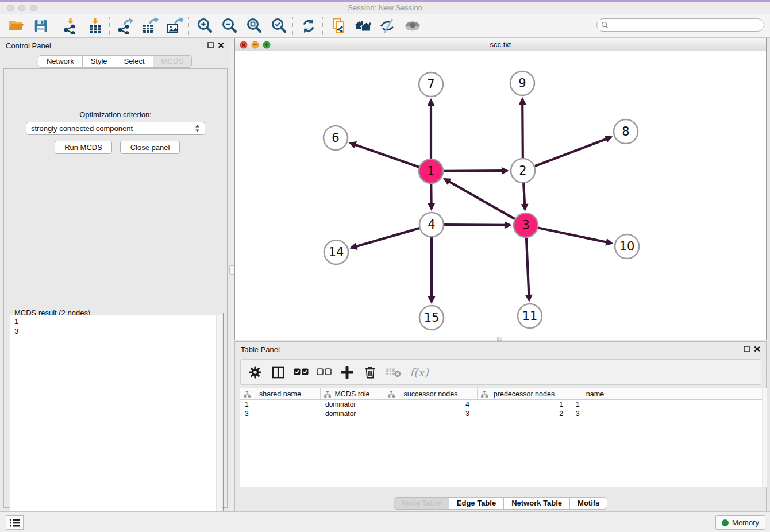 This screenshot has width=770, height=532. I want to click on result-scrollbar, so click(219, 422).